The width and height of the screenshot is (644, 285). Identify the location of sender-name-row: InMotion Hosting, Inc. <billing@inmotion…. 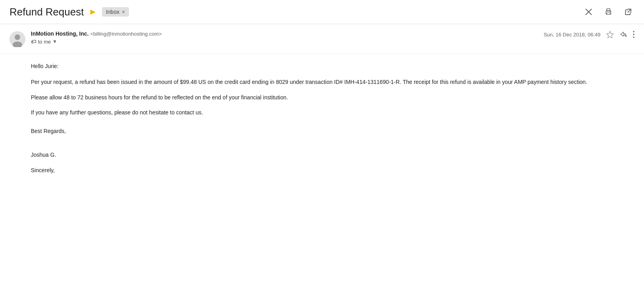
(287, 34).